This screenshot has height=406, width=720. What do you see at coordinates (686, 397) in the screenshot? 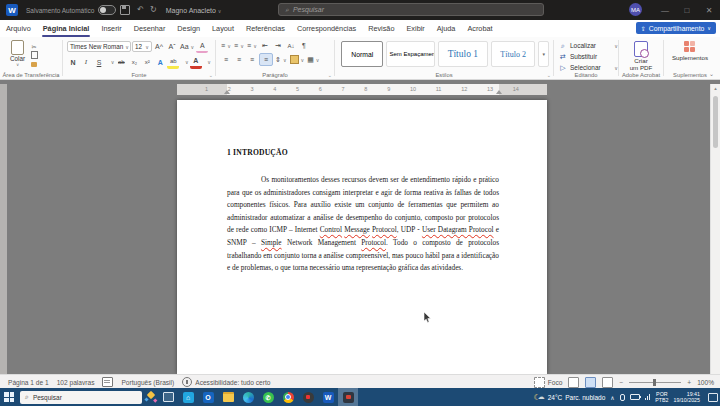
I see `clock: 19:41 19/10/2025` at bounding box center [686, 397].